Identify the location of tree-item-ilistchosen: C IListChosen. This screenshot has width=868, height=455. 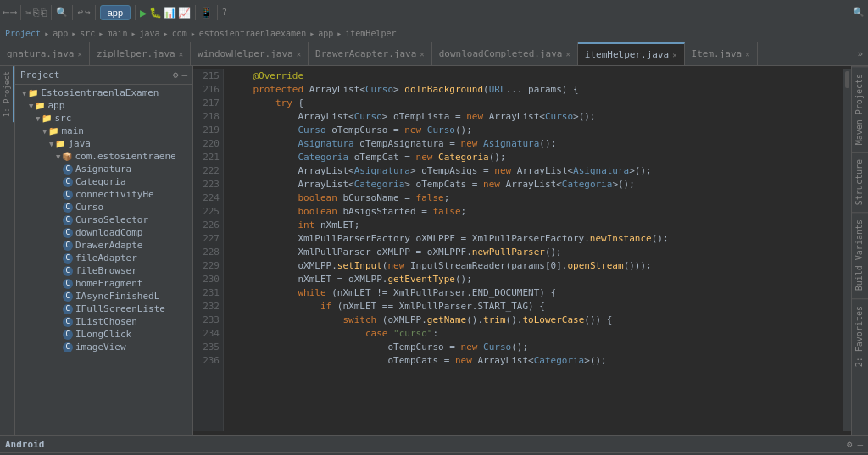
(103, 322).